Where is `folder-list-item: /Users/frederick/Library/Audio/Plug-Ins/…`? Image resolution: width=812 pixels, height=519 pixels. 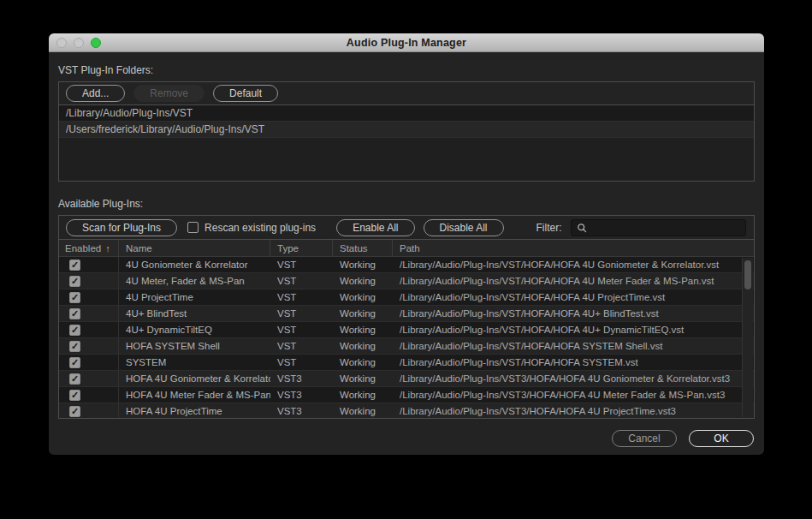
folder-list-item: /Users/frederick/Library/Audio/Plug-Ins/… is located at coordinates (406, 130).